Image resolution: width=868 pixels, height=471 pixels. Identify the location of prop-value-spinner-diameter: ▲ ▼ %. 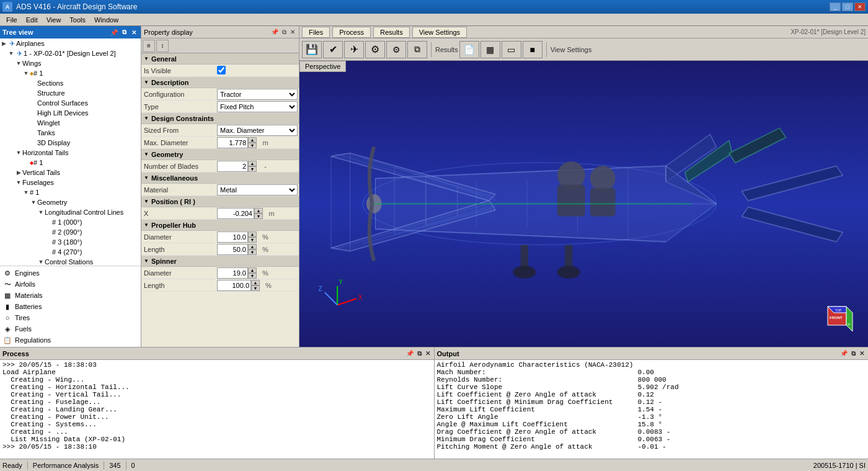
(257, 273).